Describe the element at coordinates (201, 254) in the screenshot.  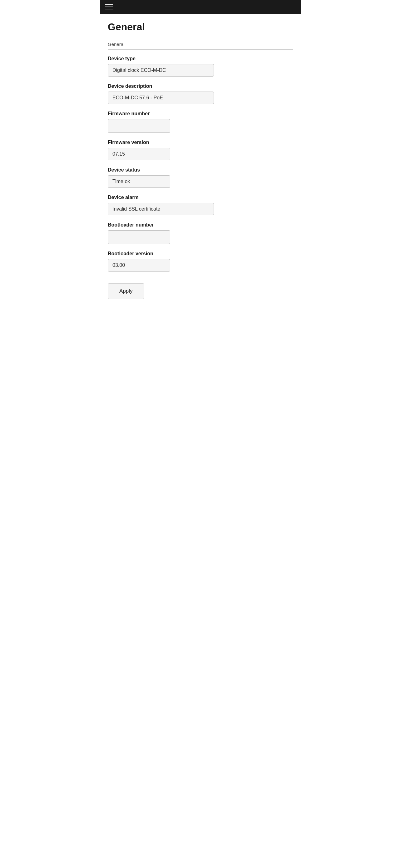
I see `label-bootloader-version: Bootloader version` at that location.